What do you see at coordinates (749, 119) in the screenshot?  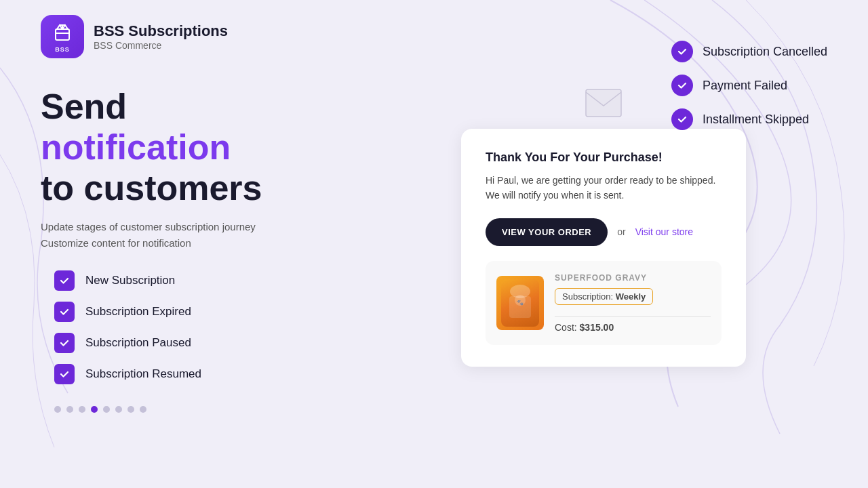 I see `notif-item-installment: Installment Skipped` at bounding box center [749, 119].